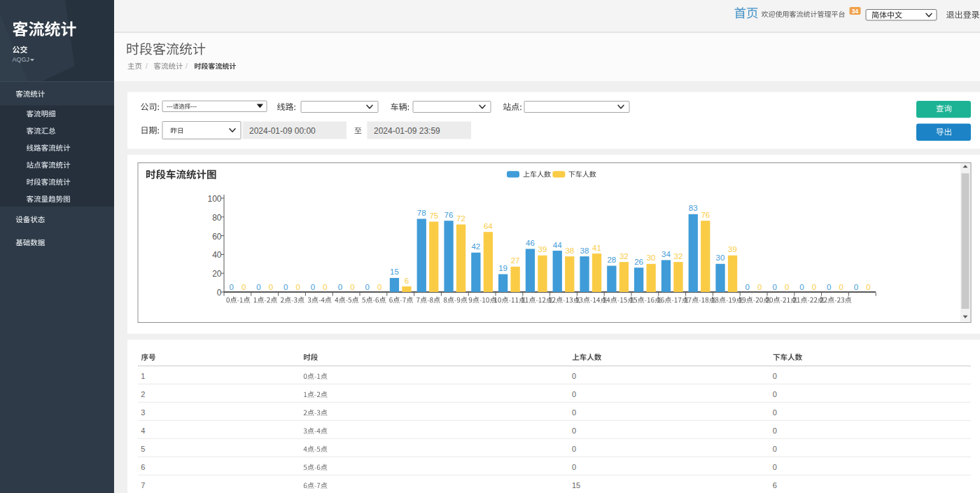 The width and height of the screenshot is (980, 493). Describe the element at coordinates (461, 218) in the screenshot. I see `svg-text: 72` at that location.